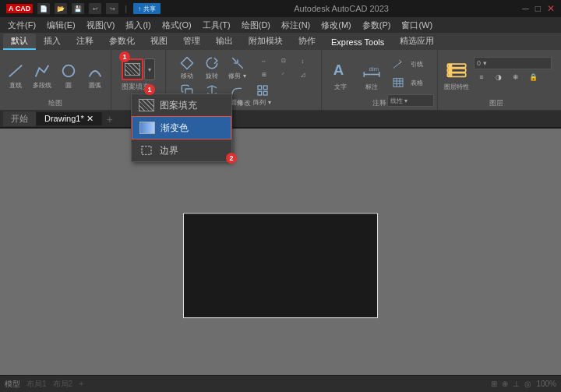  Describe the element at coordinates (337, 25) in the screenshot. I see `menu-modify: 修改(M)` at that location.